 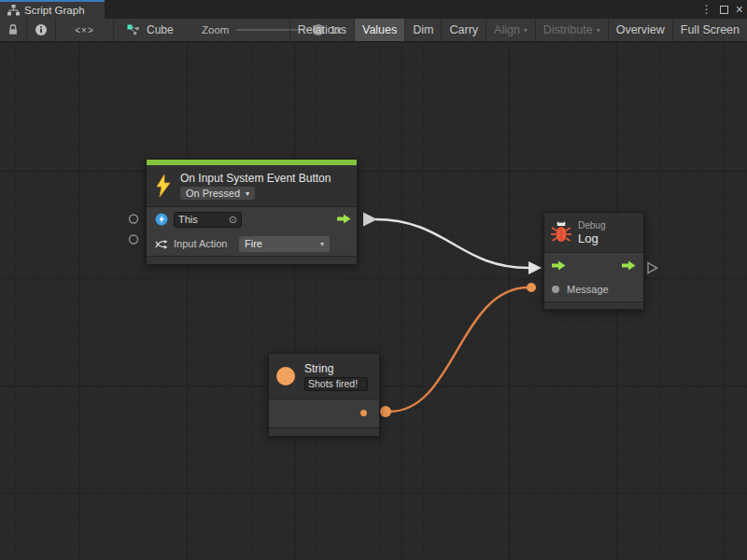 I want to click on distribute-dropdown-button: Distribute ▾, so click(x=571, y=30).